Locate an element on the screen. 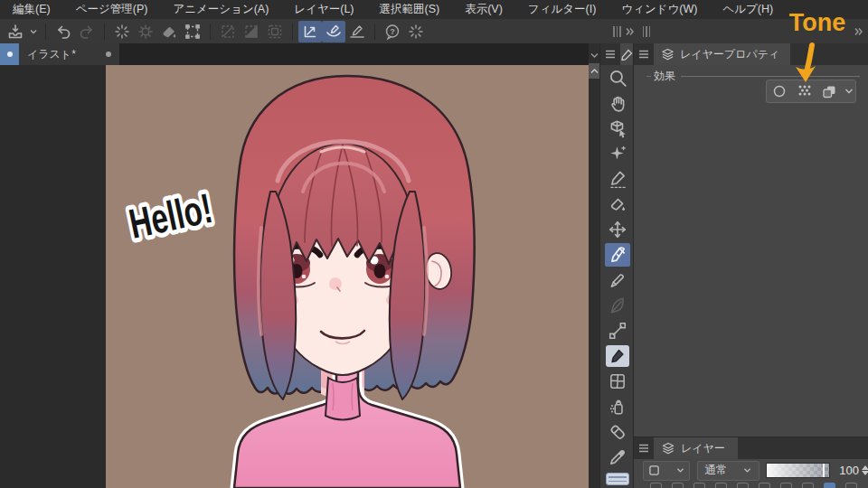  tool-zoom is located at coordinates (617, 78).